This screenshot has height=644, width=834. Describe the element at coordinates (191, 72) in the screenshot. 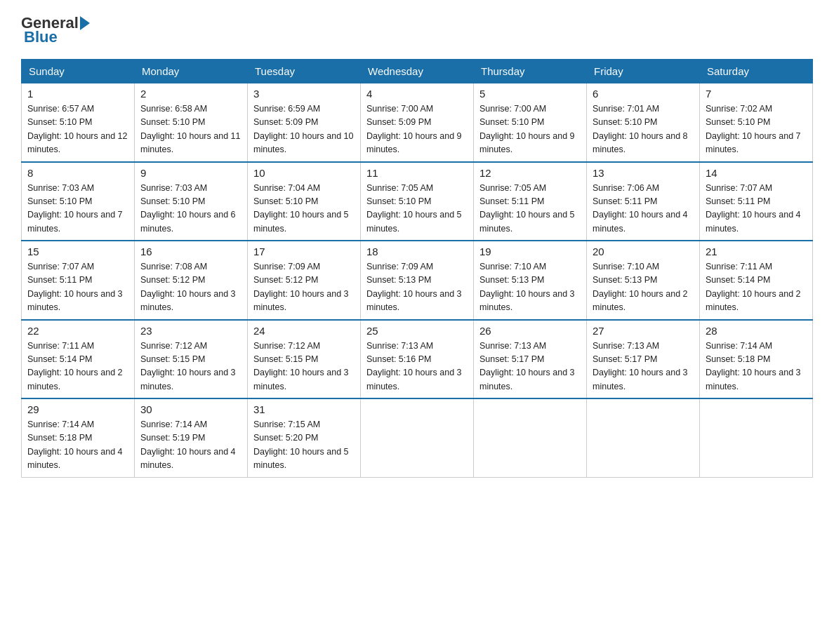

I see `col-header-monday: Monday` at that location.